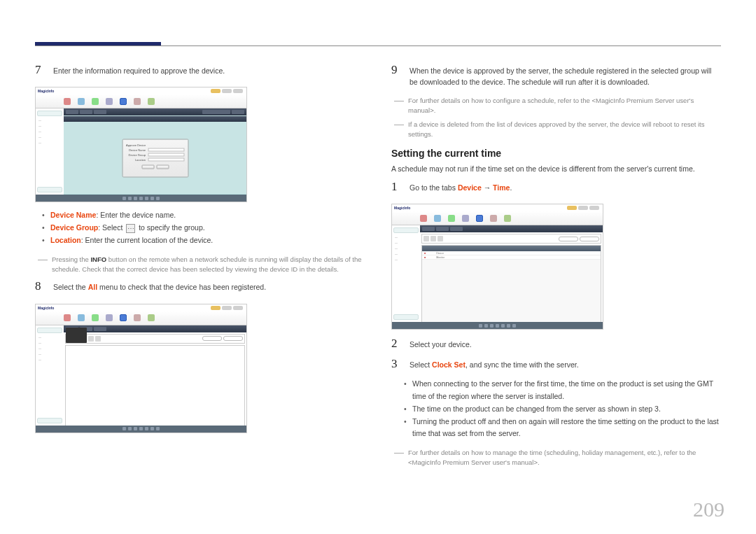 The height and width of the screenshot is (534, 756). Describe the element at coordinates (136, 215) in the screenshot. I see `bullet-text: : Enter the device name.` at that location.